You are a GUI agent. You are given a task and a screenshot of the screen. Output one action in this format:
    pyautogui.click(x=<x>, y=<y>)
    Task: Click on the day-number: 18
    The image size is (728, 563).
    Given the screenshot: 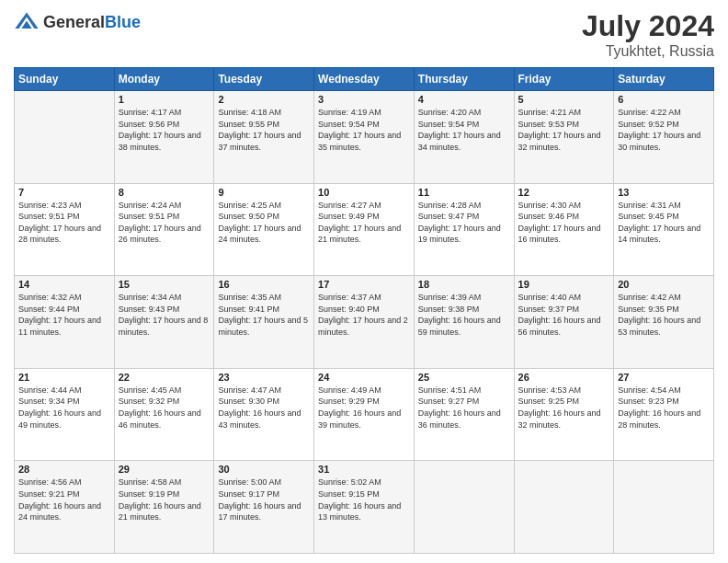 What is the action you would take?
    pyautogui.click(x=464, y=284)
    